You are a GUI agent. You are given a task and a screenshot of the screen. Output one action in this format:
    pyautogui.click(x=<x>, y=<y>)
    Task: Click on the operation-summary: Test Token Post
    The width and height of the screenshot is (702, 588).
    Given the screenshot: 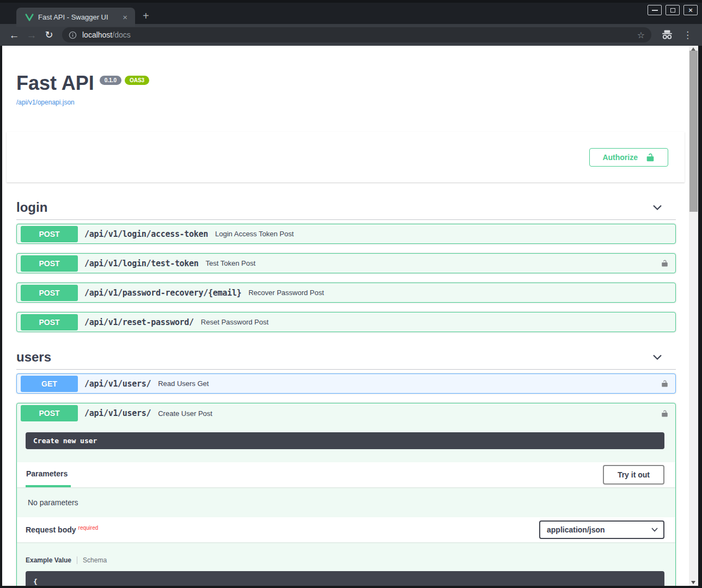 What is the action you would take?
    pyautogui.click(x=231, y=264)
    